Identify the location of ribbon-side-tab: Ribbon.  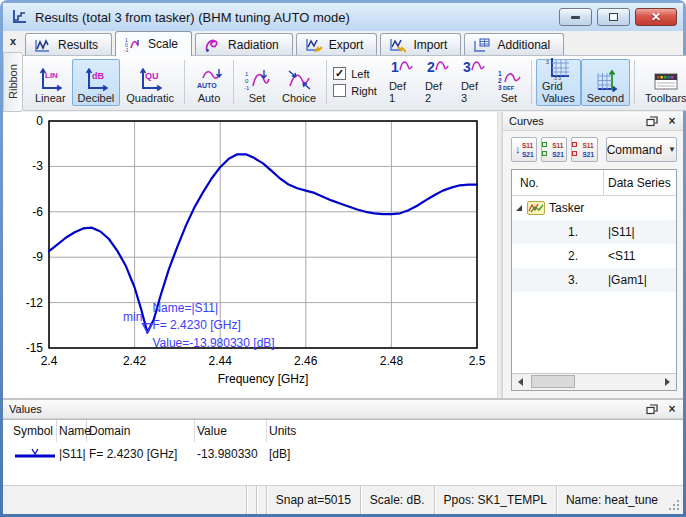
(13, 82).